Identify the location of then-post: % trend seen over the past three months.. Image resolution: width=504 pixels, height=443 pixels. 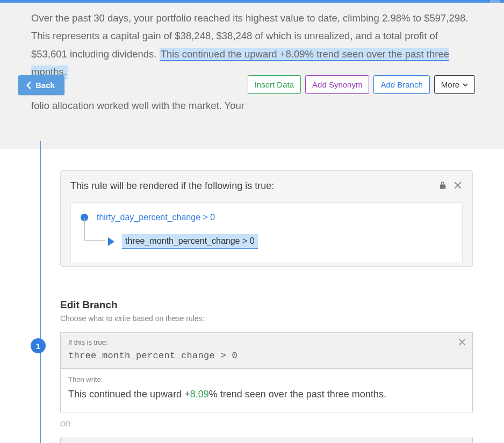
(298, 394).